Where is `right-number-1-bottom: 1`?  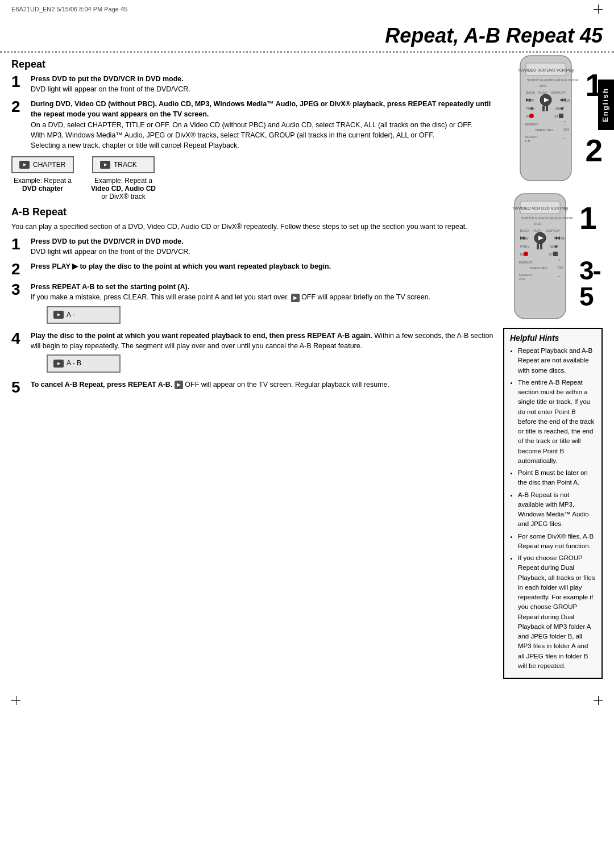 right-number-1-bottom: 1 is located at coordinates (591, 218).